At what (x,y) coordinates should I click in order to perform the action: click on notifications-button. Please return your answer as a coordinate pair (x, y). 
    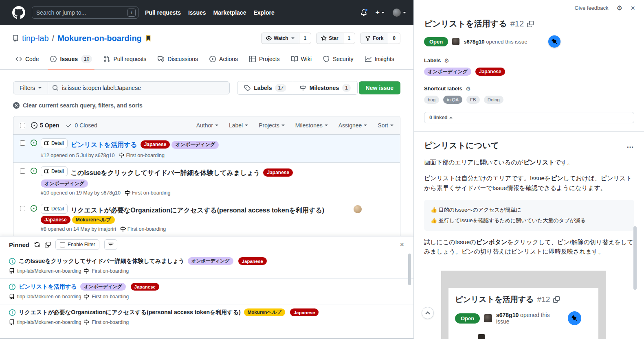
    Looking at the image, I should click on (364, 13).